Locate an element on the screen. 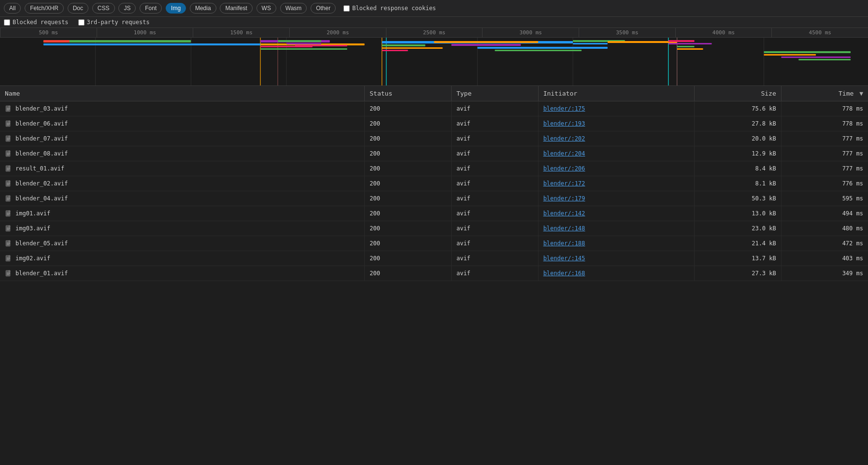 This screenshot has height=465, width=868. cell-name: img01.avif is located at coordinates (183, 213).